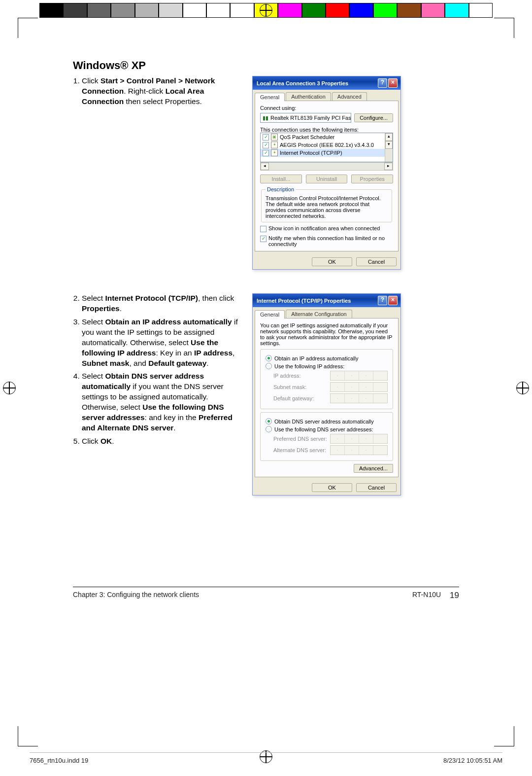 This screenshot has height=776, width=532. I want to click on items-label: This connection uses the following items…, so click(327, 130).